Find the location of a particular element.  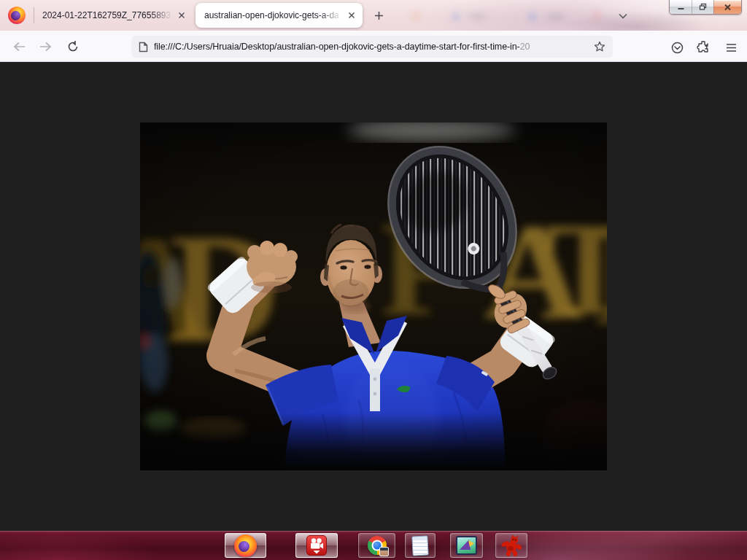

tab-title: 2024-01-22T162759Z_77655893_UP1 is located at coordinates (109, 15).